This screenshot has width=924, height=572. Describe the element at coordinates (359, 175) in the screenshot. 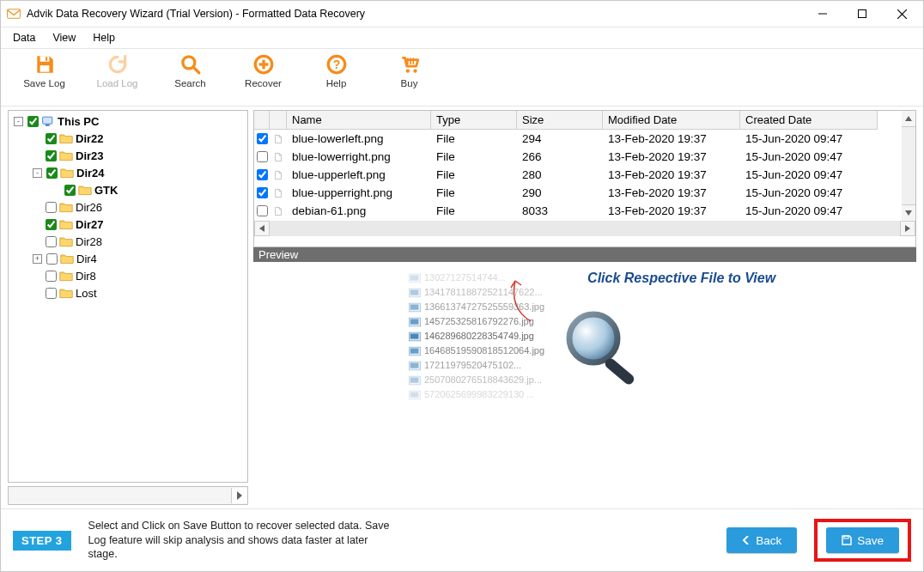

I see `cell-name: blue-upperleft.png` at that location.